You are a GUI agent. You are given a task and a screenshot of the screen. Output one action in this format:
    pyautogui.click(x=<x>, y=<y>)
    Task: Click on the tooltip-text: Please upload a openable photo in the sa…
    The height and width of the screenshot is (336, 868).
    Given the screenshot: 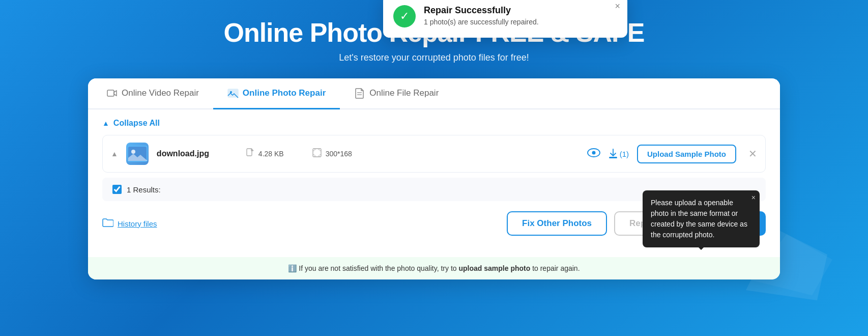 What is the action you would take?
    pyautogui.click(x=699, y=219)
    